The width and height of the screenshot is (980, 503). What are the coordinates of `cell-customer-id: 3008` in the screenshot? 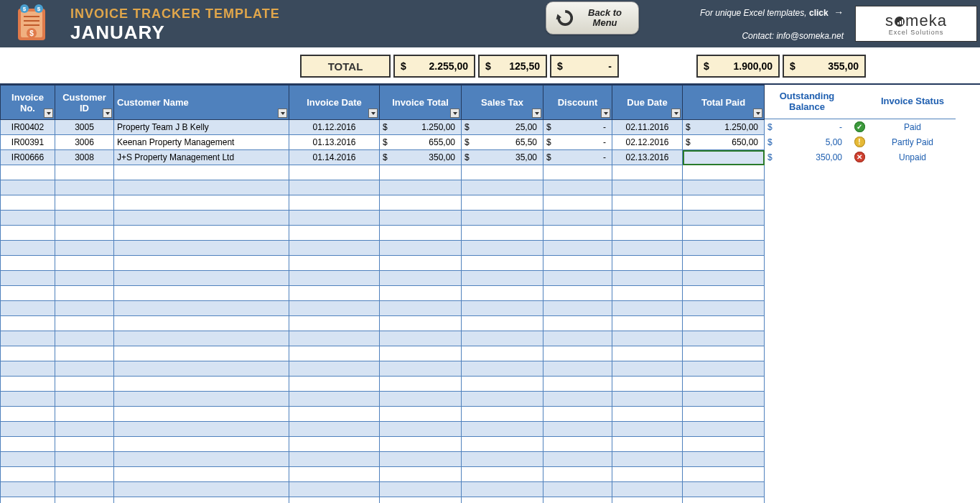 It's located at (85, 158).